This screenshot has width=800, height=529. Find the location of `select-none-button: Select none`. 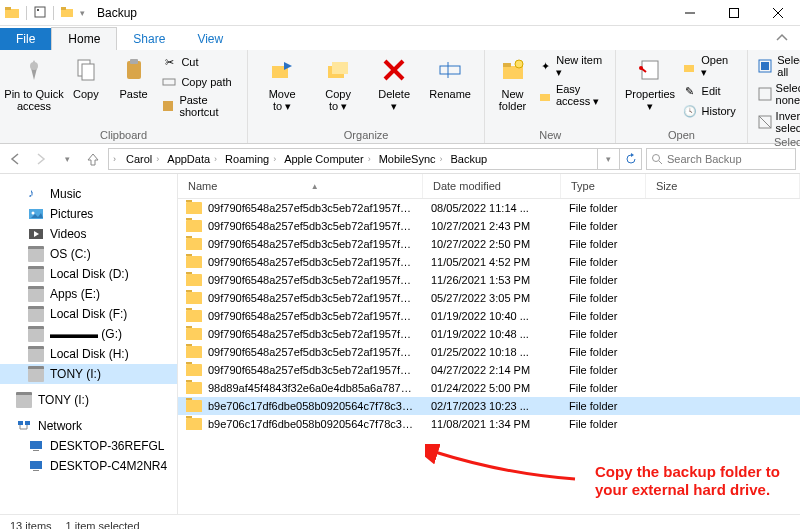

select-none-button: Select none is located at coordinates (777, 94).